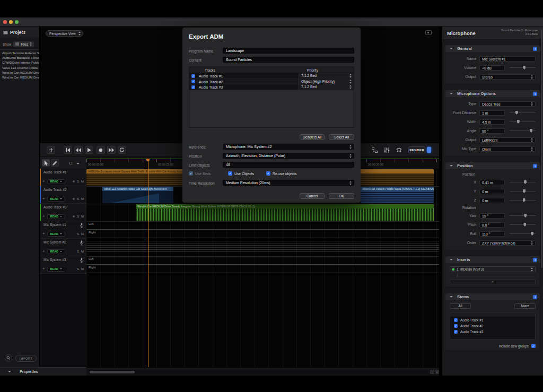 The image size is (543, 392). What do you see at coordinates (492, 191) in the screenshot?
I see `y-field: 0 m` at bounding box center [492, 191].